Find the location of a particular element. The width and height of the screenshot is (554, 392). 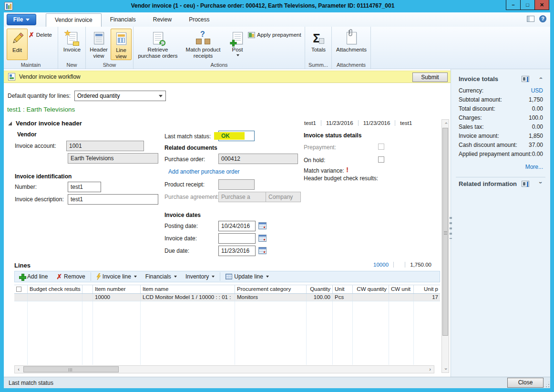

tab-process: Process is located at coordinates (199, 20).